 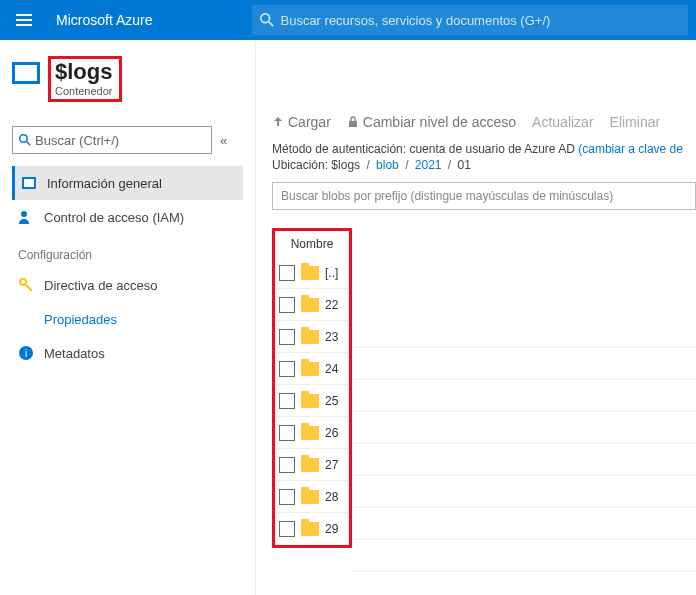 I want to click on row-label: 25, so click(x=332, y=401).